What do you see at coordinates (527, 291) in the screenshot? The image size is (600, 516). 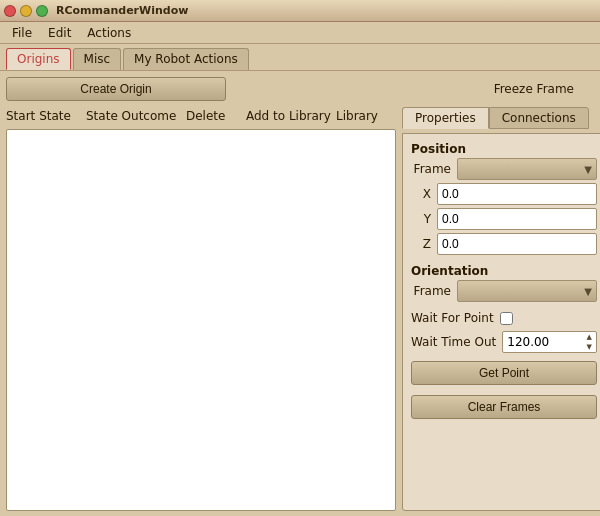 I see `orientation-frame-dropdown: ▼` at bounding box center [527, 291].